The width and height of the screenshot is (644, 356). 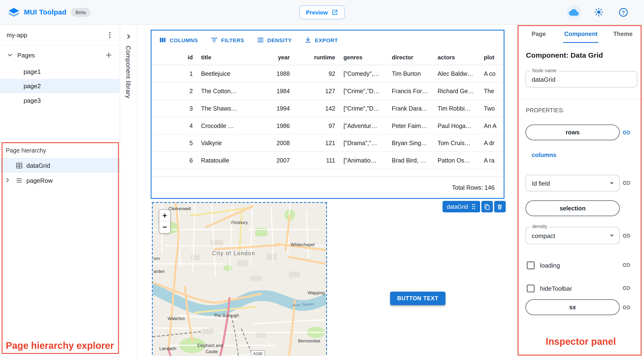 What do you see at coordinates (623, 34) in the screenshot?
I see `tab-theme: Theme` at bounding box center [623, 34].